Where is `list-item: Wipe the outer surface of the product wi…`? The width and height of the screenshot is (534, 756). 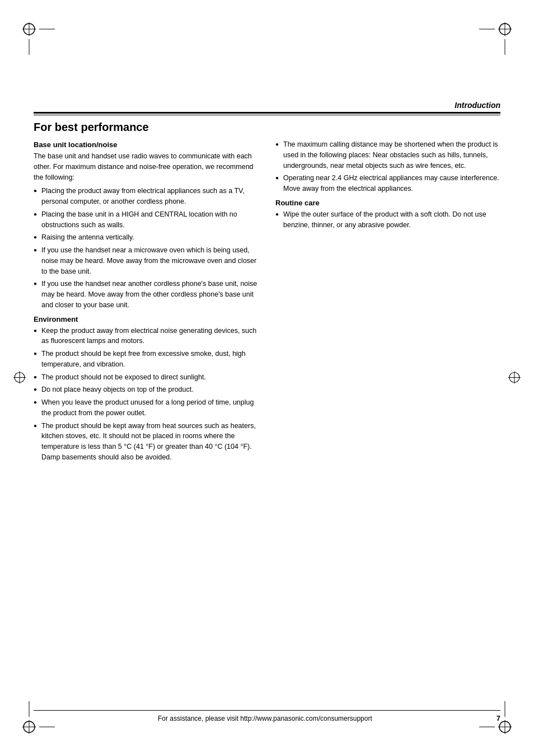 list-item: Wipe the outer surface of the product wi… is located at coordinates (388, 220).